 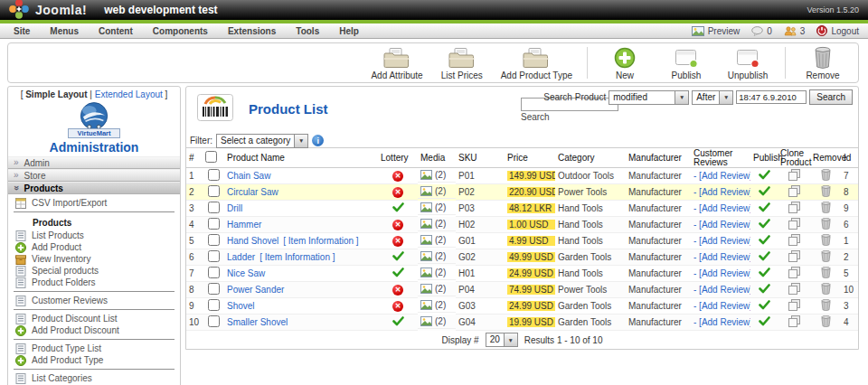 What do you see at coordinates (235, 208) in the screenshot?
I see `product-name-link: Drill` at bounding box center [235, 208].